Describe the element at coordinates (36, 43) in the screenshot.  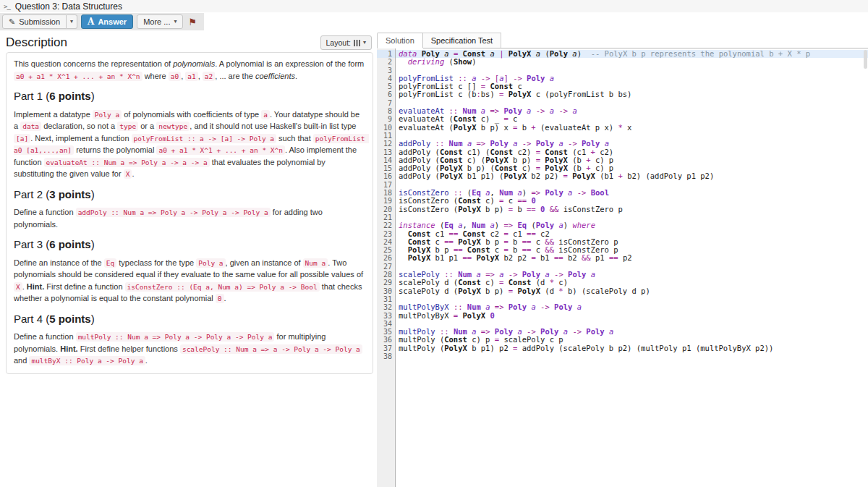
I see `description-heading: Description` at that location.